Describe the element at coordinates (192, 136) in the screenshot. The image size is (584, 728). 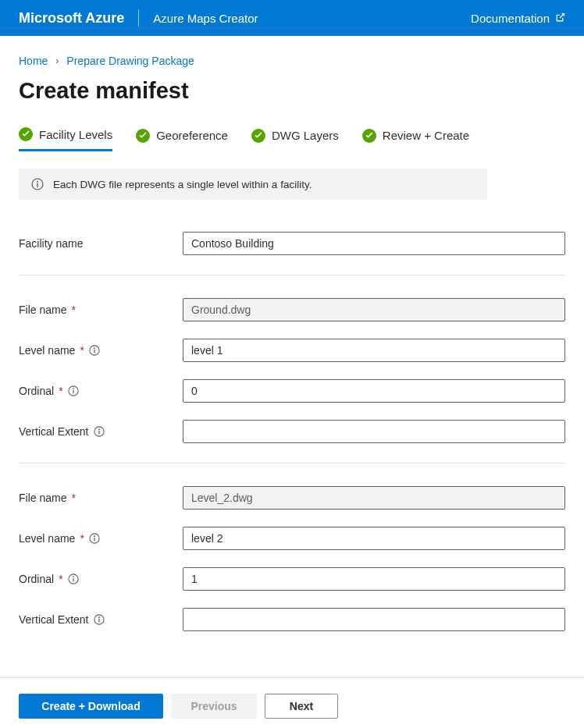
I see `tab-label: Georeference` at that location.